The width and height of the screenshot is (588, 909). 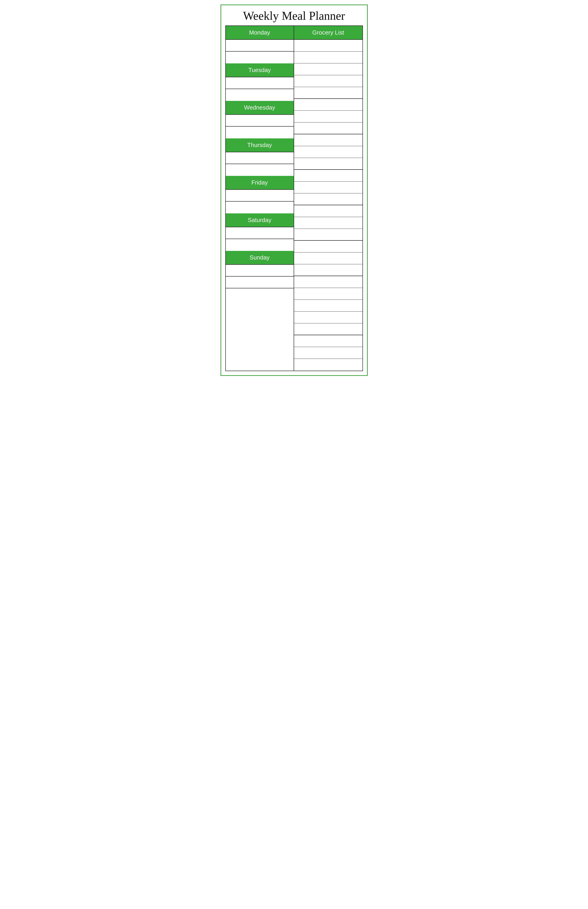 What do you see at coordinates (328, 198) in the screenshot?
I see `grocery-column: Grocery List` at bounding box center [328, 198].